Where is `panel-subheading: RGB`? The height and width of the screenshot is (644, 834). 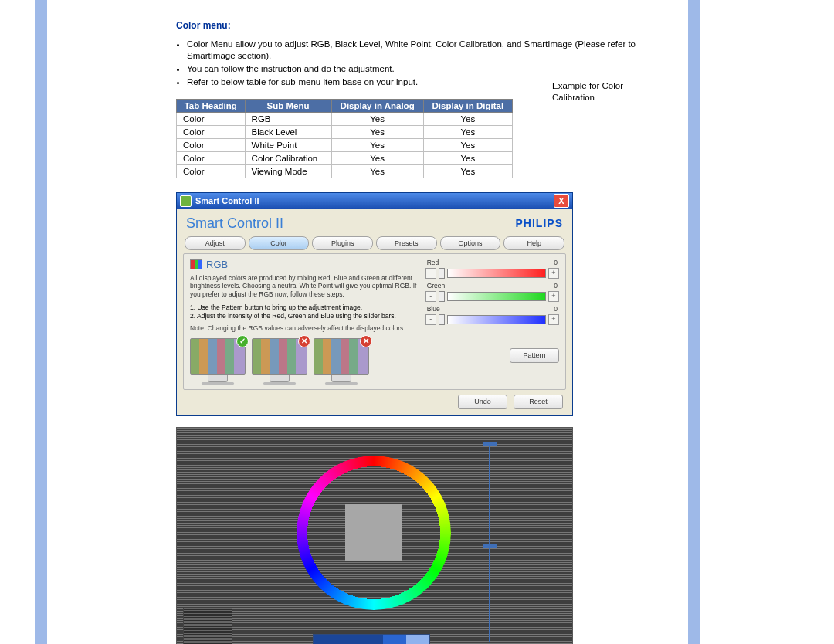
panel-subheading: RGB is located at coordinates (304, 264).